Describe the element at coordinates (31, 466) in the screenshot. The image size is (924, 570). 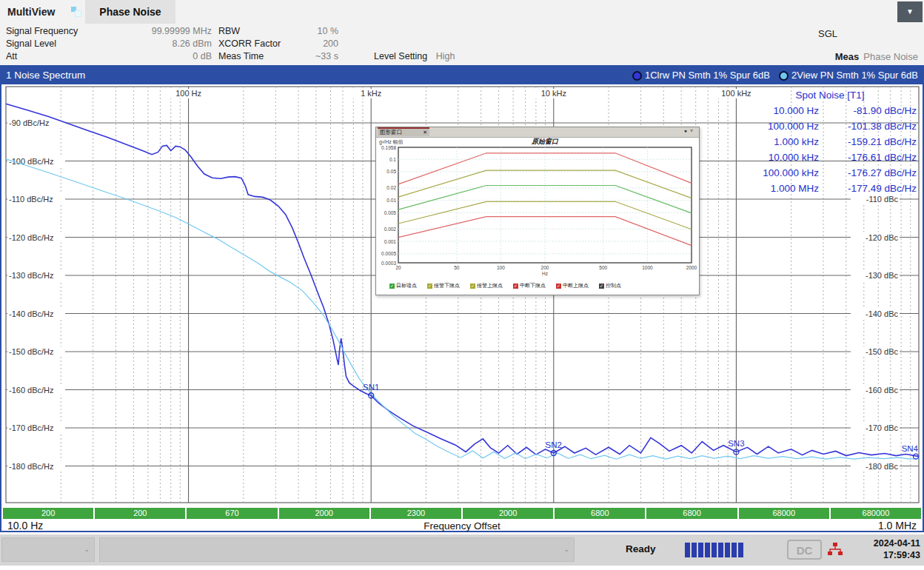
I see `svg-text: -180 dBc/Hz` at that location.